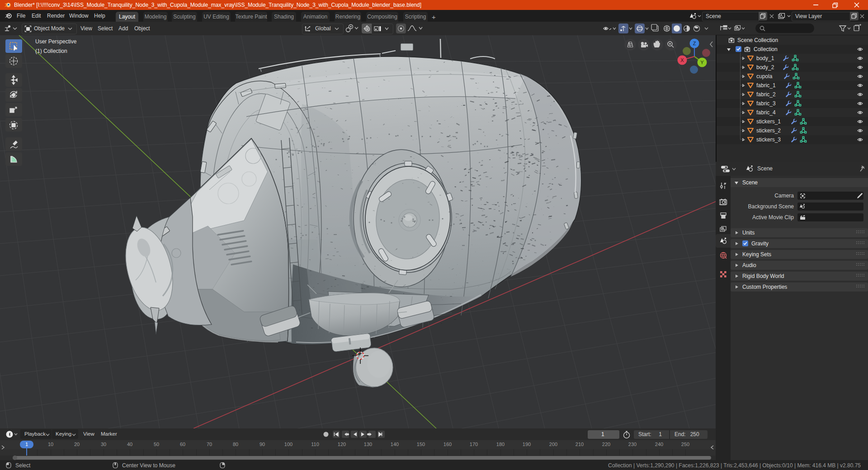 This screenshot has width=868, height=470. I want to click on svg-text: Y, so click(702, 62).